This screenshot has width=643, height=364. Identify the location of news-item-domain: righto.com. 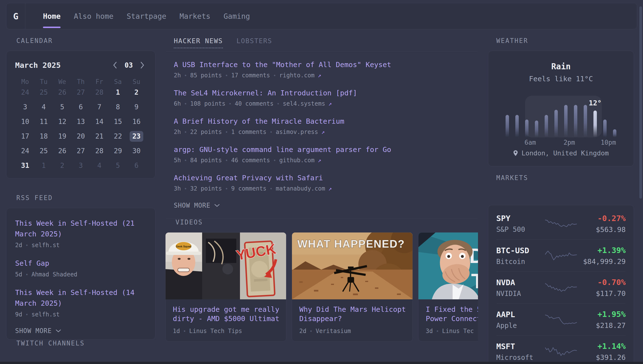
(297, 76).